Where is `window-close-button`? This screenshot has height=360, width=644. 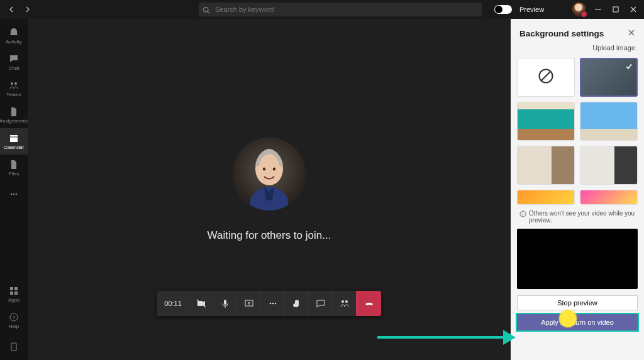
window-close-button is located at coordinates (633, 9).